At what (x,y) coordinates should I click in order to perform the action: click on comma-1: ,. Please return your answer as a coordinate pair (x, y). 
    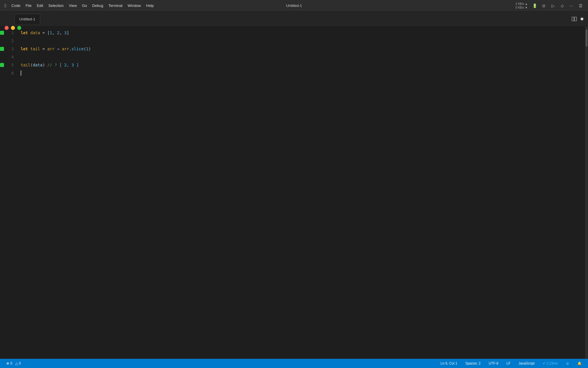
    Looking at the image, I should click on (55, 33).